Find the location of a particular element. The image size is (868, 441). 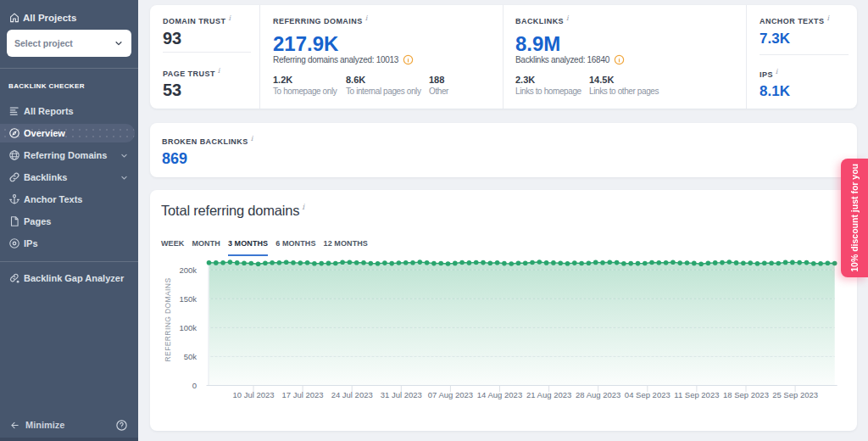

minimize-button: Minimize is located at coordinates (45, 425).